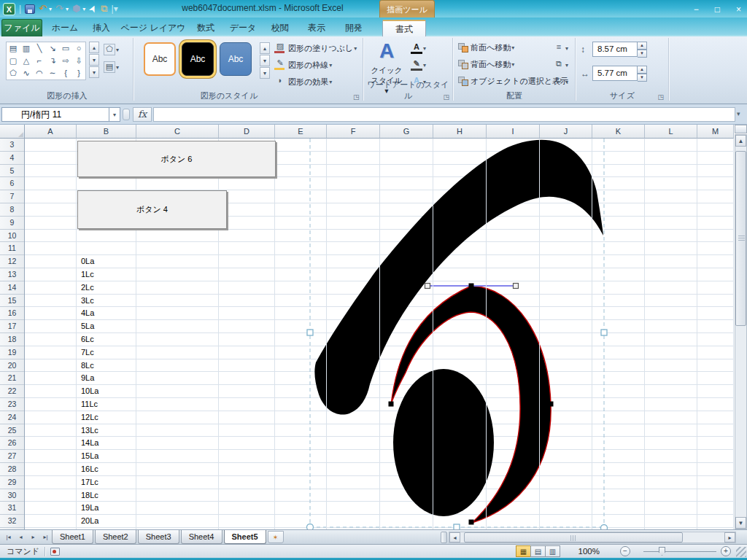 This screenshot has height=560, width=747. I want to click on undo-icon: ↶, so click(42, 9).